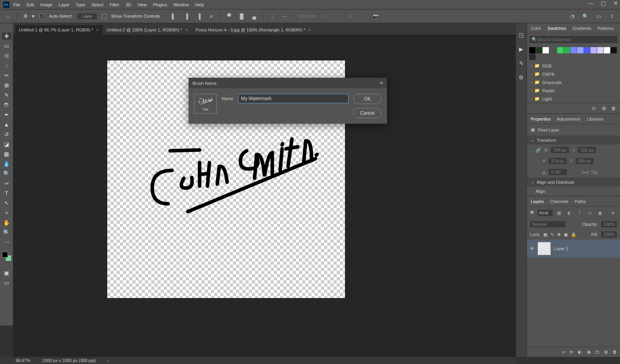 The height and width of the screenshot is (364, 620). What do you see at coordinates (574, 39) in the screenshot?
I see `swatch-search: 🔍` at bounding box center [574, 39].